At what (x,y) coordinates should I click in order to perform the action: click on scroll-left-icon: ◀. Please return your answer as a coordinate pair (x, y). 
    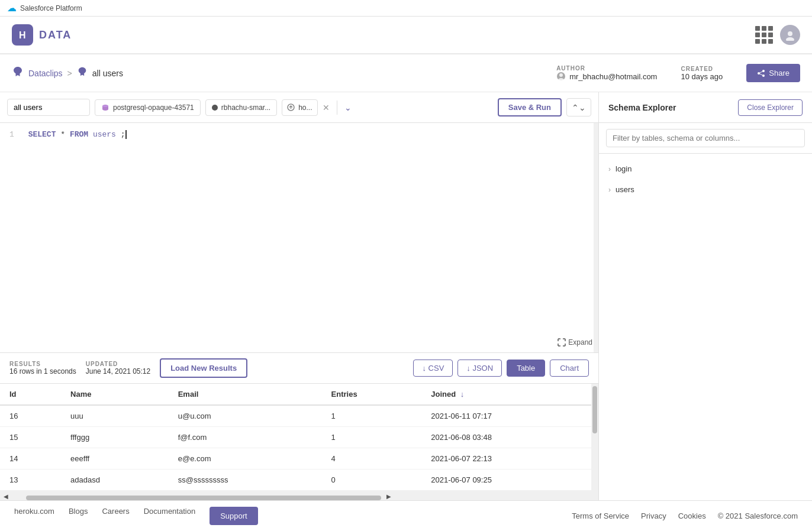
    Looking at the image, I should click on (6, 496).